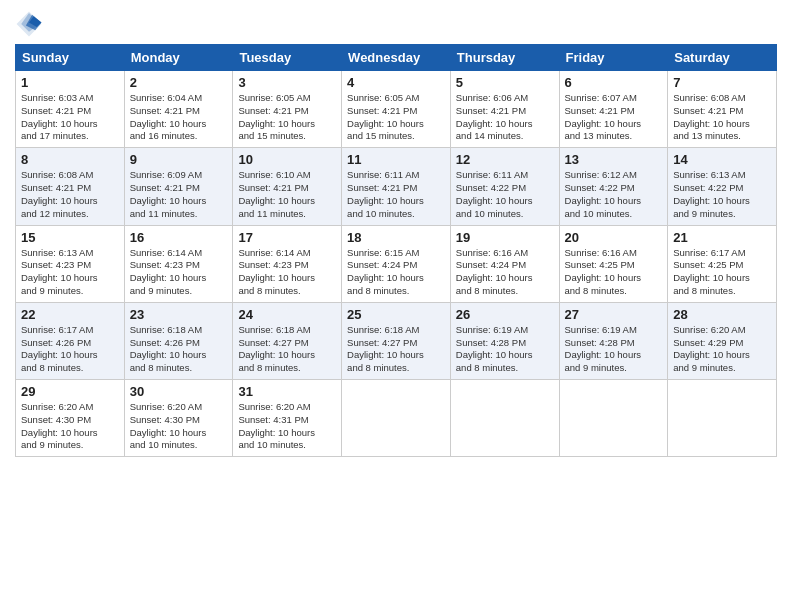 This screenshot has width=792, height=612. Describe the element at coordinates (179, 314) in the screenshot. I see `day-number: 23` at that location.